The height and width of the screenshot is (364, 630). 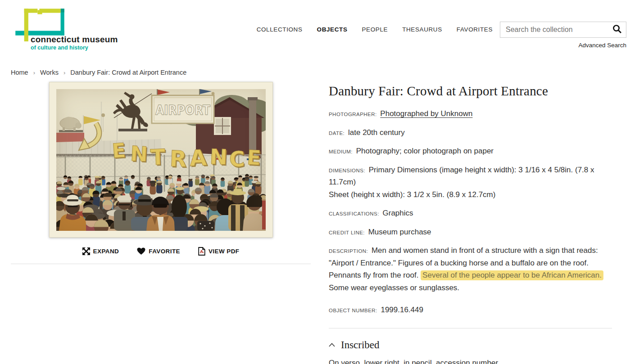 I want to click on primary-nav: COLLECTIONS OBJECTS PEOPLE THESAURUS FAV…, so click(x=375, y=30).